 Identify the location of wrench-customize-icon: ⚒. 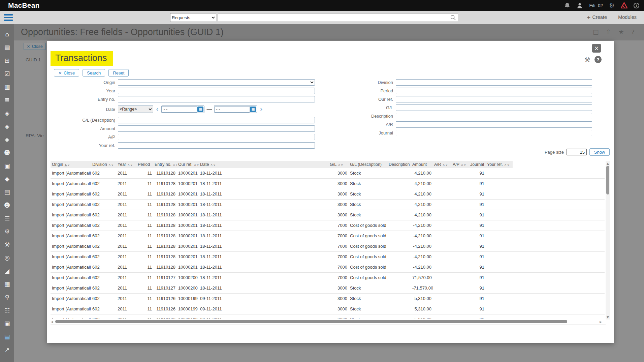
(587, 60).